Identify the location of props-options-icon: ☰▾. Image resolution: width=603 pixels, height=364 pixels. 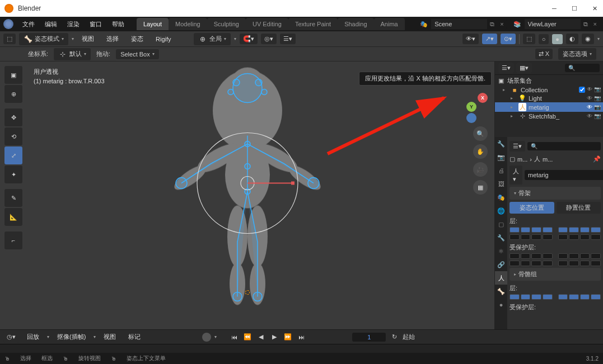
(517, 146).